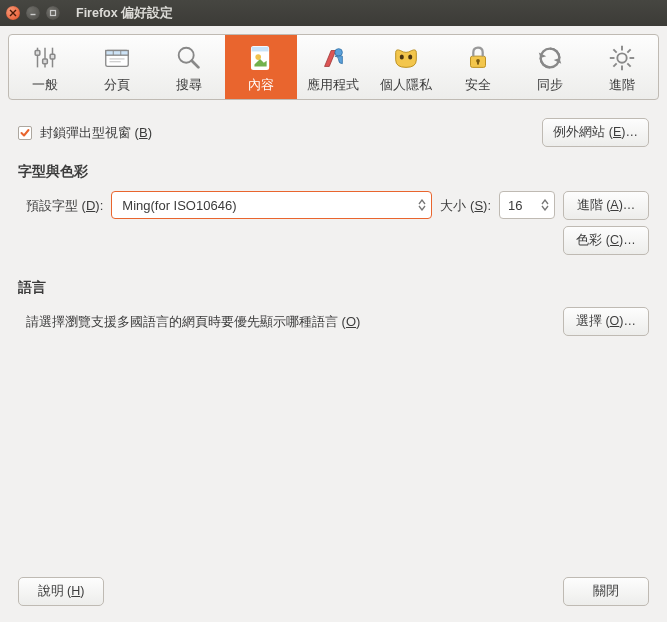 The width and height of the screenshot is (667, 622). What do you see at coordinates (406, 86) in the screenshot?
I see `tab-label: 個人隱私` at bounding box center [406, 86].